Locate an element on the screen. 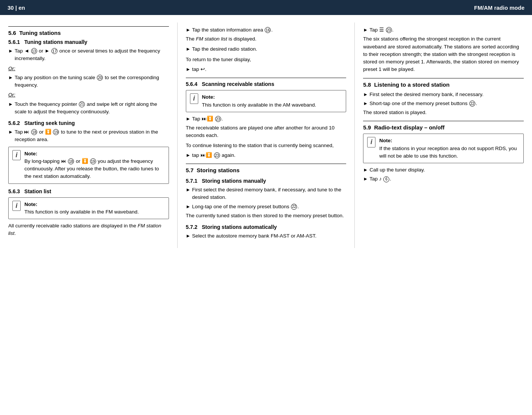 The width and height of the screenshot is (532, 415). bullet-text: Short-tap one of the memory preset butto… is located at coordinates (447, 104).